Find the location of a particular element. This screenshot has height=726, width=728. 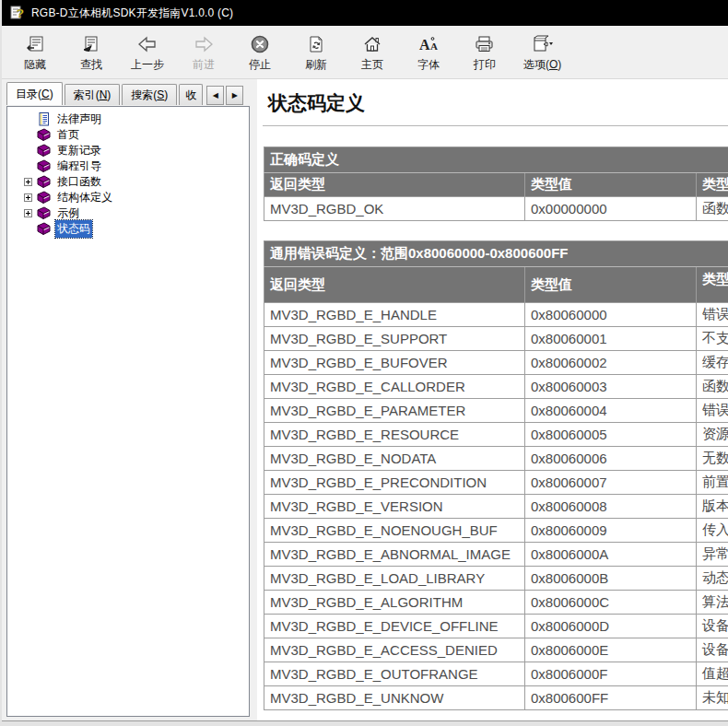

table-cell: 0x80060001 is located at coordinates (611, 339).